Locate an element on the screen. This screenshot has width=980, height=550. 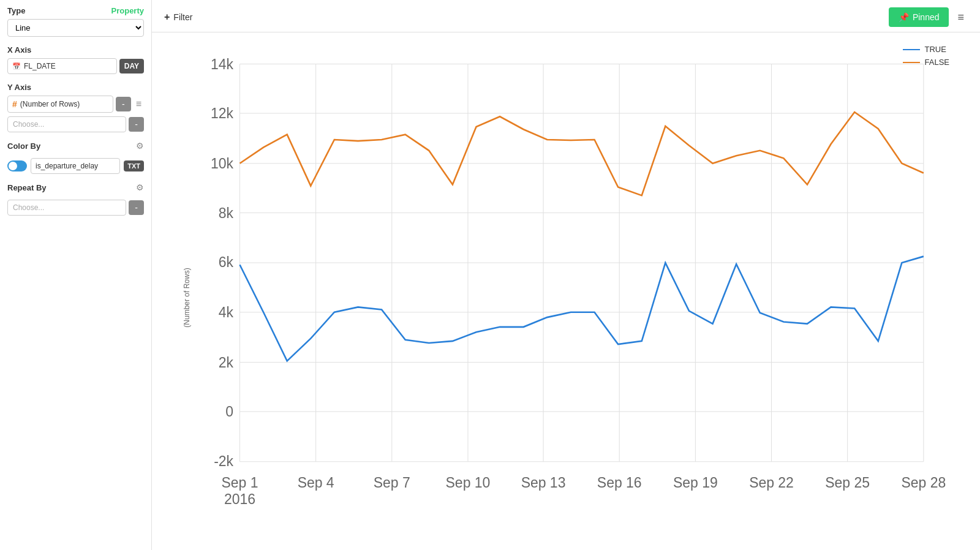
svg-text: Sep 10 is located at coordinates (468, 483).